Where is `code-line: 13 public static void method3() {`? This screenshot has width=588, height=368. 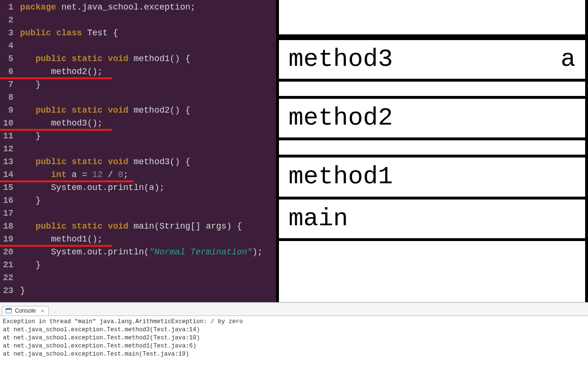 code-line: 13 public static void method3() { is located at coordinates (138, 162).